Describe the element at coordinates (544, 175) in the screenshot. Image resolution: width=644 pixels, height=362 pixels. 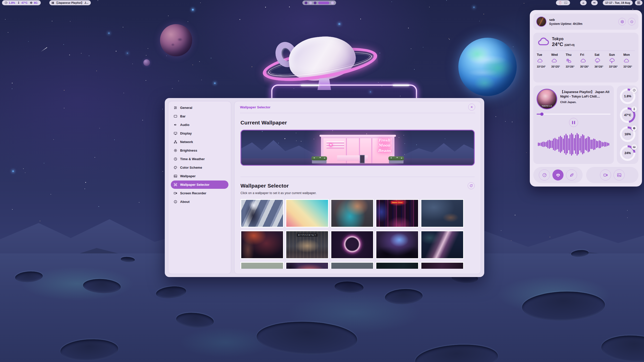
I see `performance-mode-button` at that location.